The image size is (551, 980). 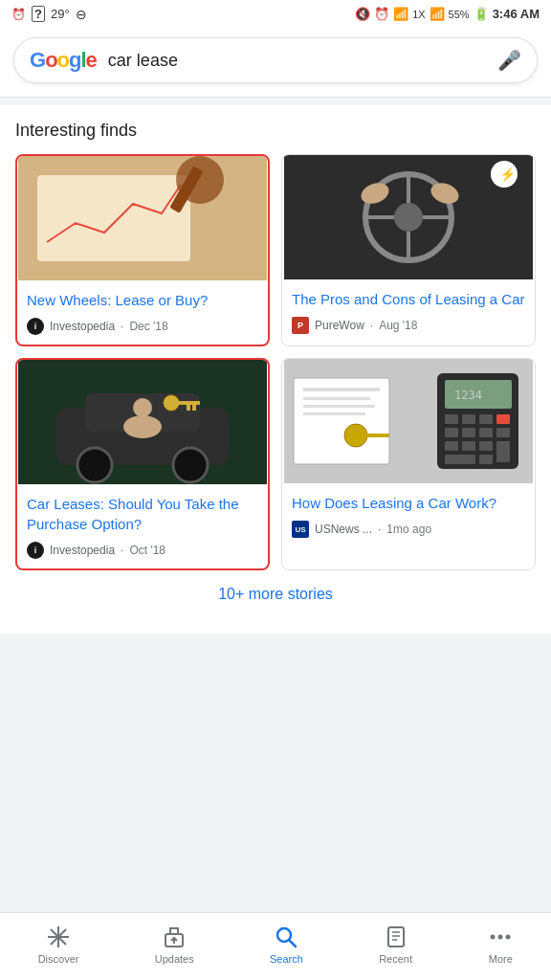 What do you see at coordinates (287, 945) in the screenshot?
I see `nav-search: Search` at bounding box center [287, 945].